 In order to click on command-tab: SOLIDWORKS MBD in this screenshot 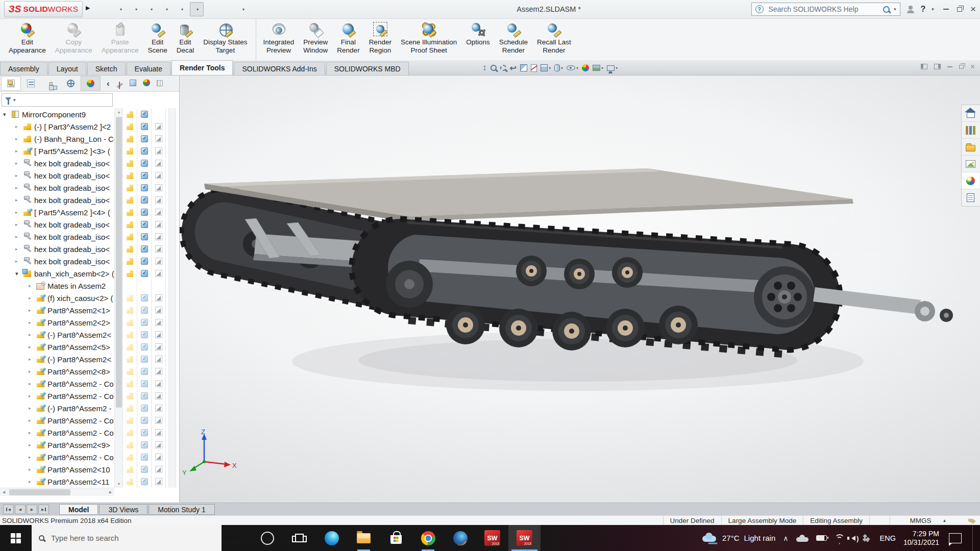, I will do `click(368, 68)`.